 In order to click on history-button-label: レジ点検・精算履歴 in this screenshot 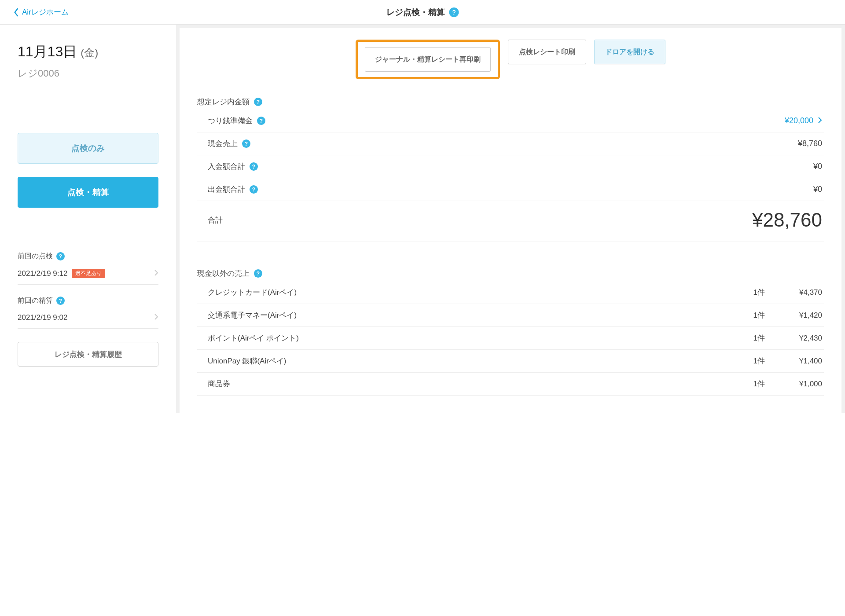, I will do `click(88, 355)`.